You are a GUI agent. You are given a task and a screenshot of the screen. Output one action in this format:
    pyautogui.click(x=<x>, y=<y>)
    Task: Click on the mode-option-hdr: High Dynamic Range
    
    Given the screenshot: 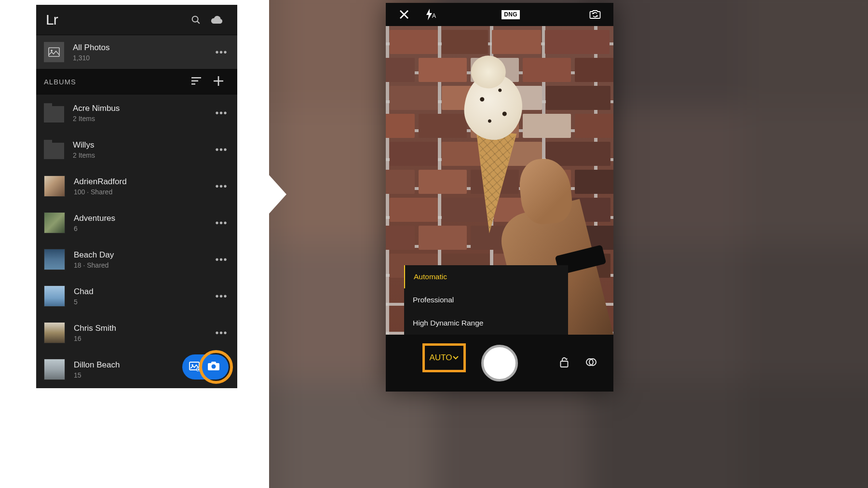 What is the action you would take?
    pyautogui.click(x=486, y=323)
    